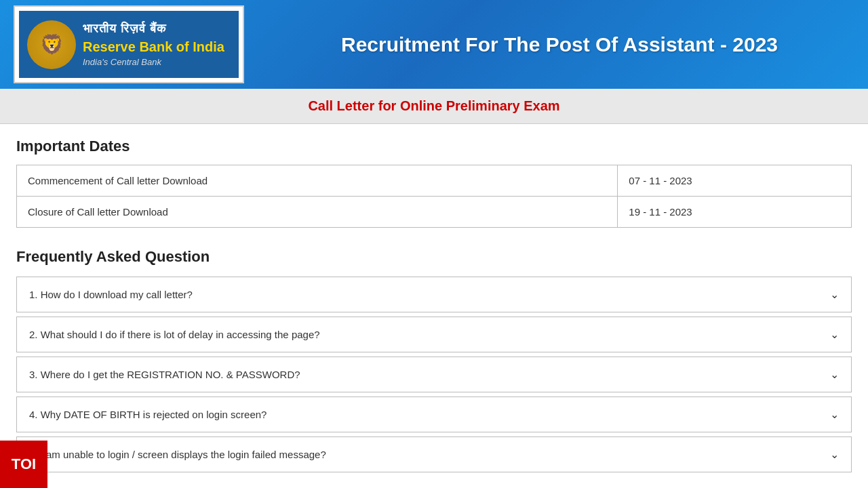 The width and height of the screenshot is (868, 488). Describe the element at coordinates (834, 335) in the screenshot. I see `chevron-down-icon-2: ⌄` at that location.